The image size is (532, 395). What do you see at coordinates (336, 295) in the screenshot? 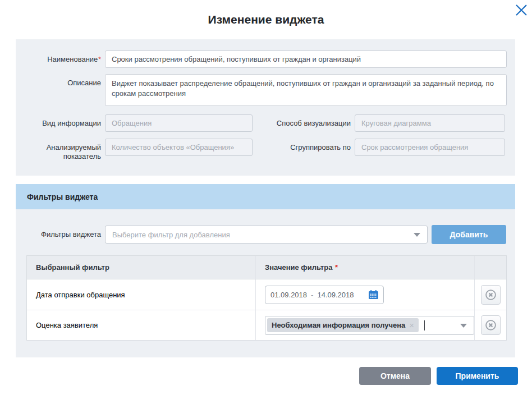
I see `date-to: 14.09.2018` at bounding box center [336, 295].